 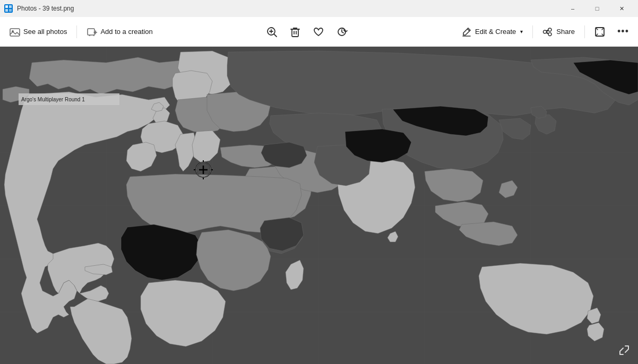 What do you see at coordinates (558, 32) in the screenshot?
I see `share-button: Share` at bounding box center [558, 32].